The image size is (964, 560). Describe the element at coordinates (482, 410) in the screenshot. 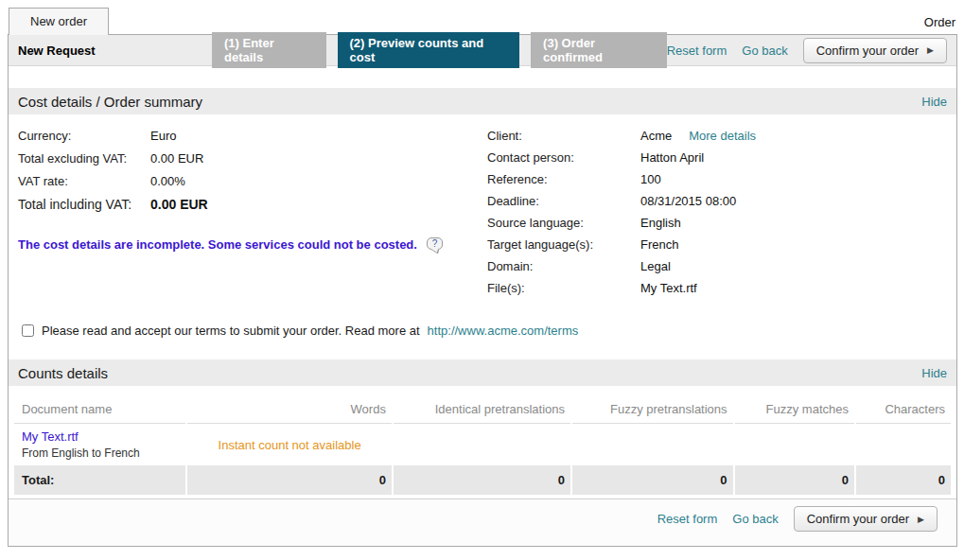

I see `column-identical-pretranslations: Identical pretranslations` at that location.